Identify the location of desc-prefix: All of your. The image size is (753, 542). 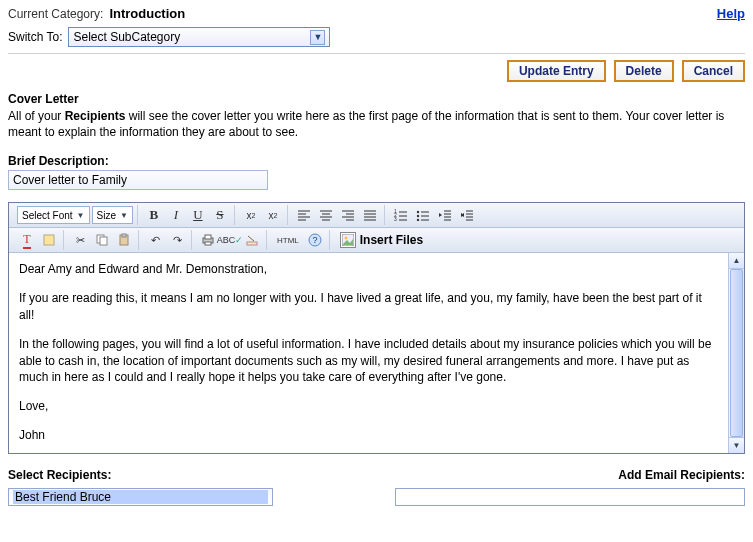
(36, 116).